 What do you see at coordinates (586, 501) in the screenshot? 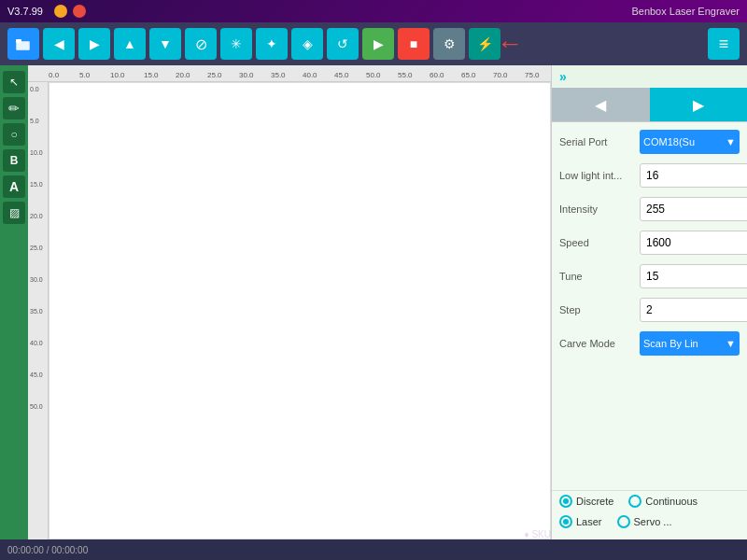
I see `discrete-radio: Discrete` at bounding box center [586, 501].